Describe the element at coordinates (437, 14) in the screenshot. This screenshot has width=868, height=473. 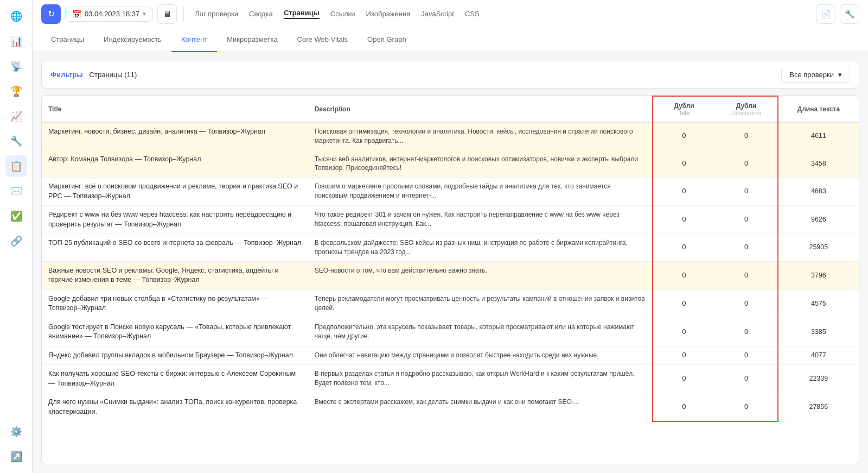
I see `nav-js: JavaScript` at that location.